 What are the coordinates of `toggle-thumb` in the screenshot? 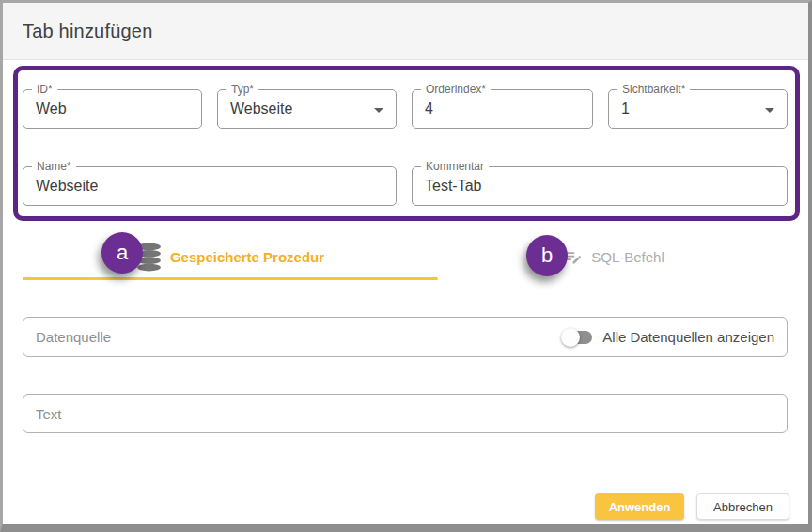 It's located at (570, 337).